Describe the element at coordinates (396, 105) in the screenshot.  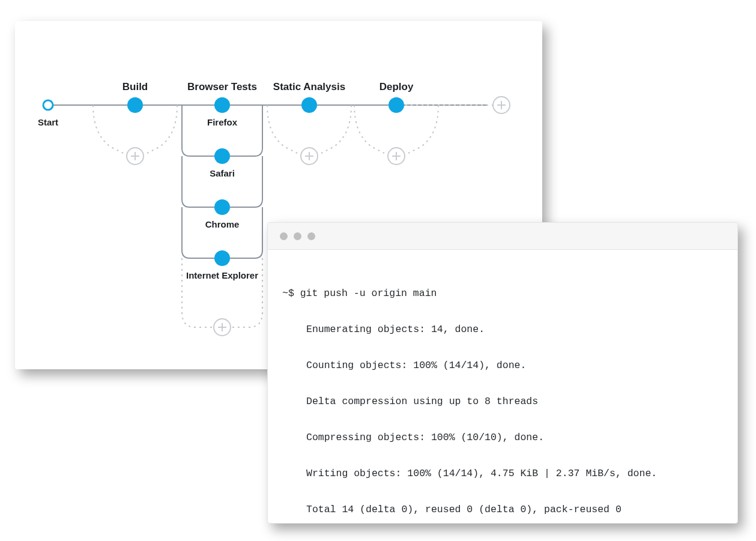
I see `deploy-node` at that location.